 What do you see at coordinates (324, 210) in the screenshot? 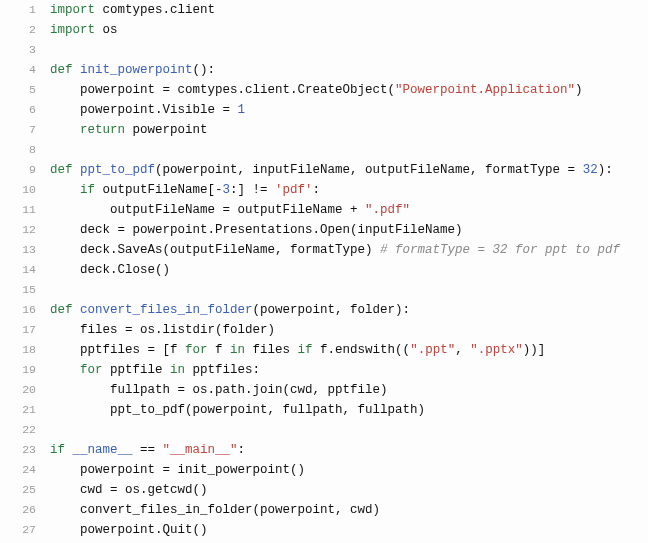
I see `code-line: 11 outputFileName = outputFileName + ".p…` at bounding box center [324, 210].